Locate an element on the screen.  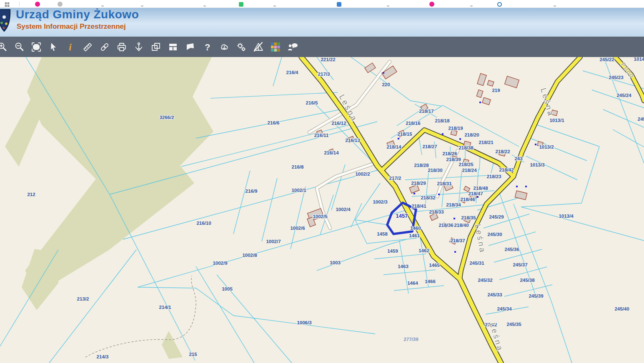
annotation-polygon-button is located at coordinates (190, 47).